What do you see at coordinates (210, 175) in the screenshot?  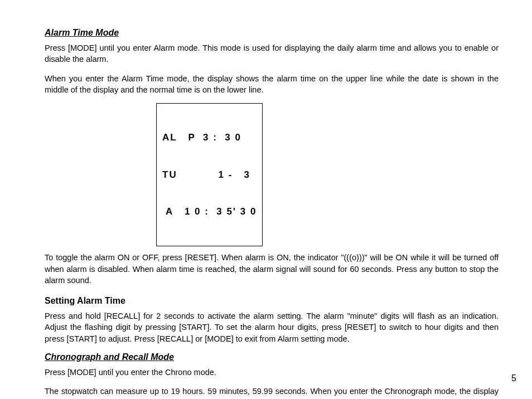 I see `alarm-display-line2: TU 1 - 3` at bounding box center [210, 175].